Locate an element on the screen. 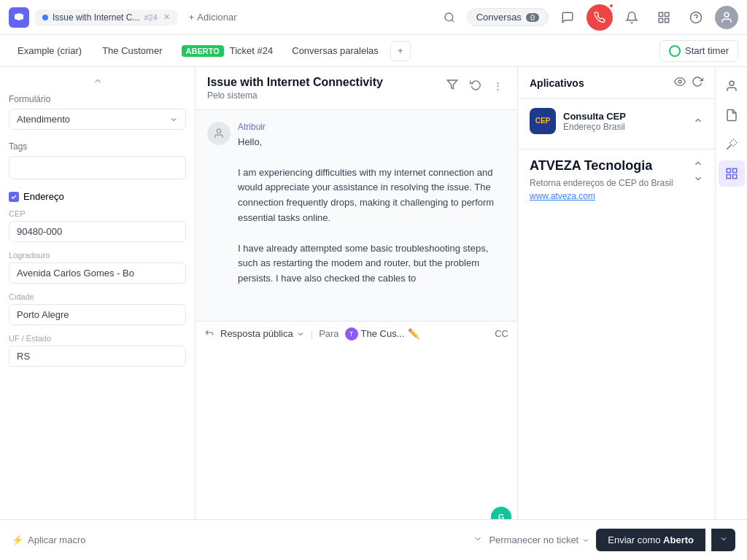 This screenshot has width=747, height=560. add-button: + Adicionar is located at coordinates (213, 18).